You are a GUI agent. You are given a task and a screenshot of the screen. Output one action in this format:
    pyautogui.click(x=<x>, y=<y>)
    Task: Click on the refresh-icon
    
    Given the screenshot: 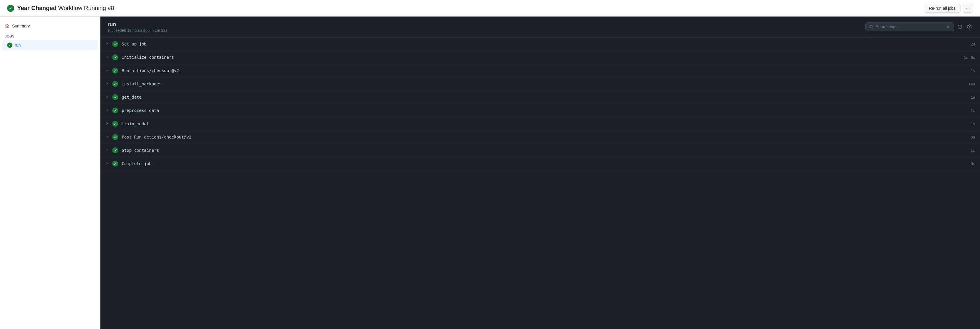 What is the action you would take?
    pyautogui.click(x=960, y=27)
    